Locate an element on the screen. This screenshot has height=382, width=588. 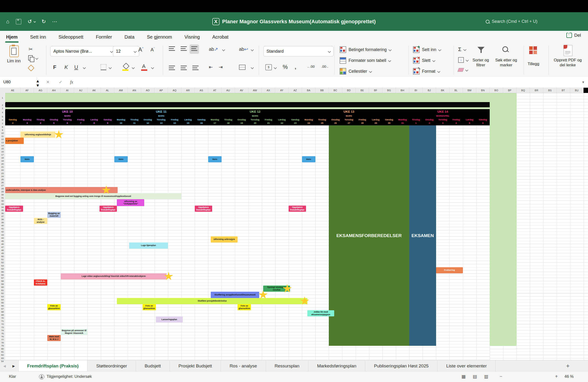
cut-icon: ✂ is located at coordinates (31, 49).